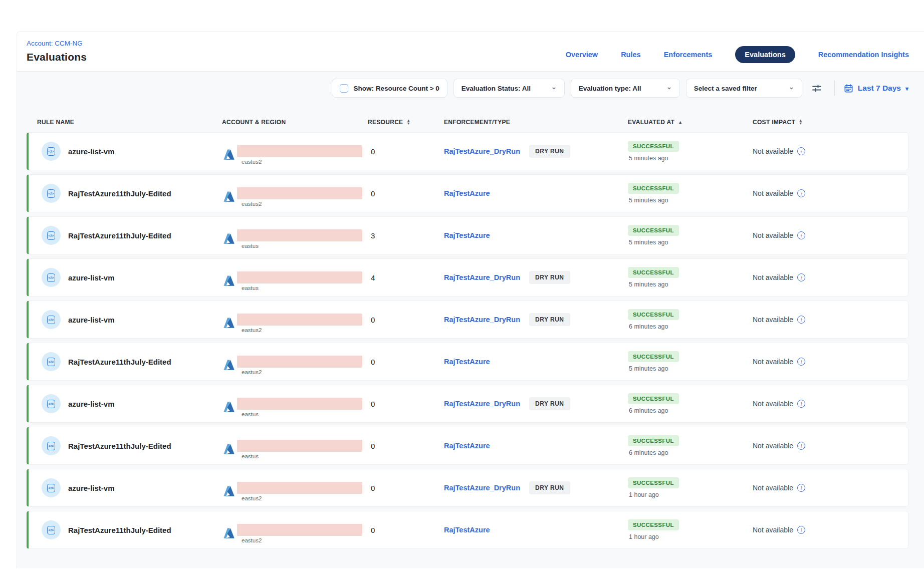 This screenshot has width=924, height=582. Describe the element at coordinates (625, 88) in the screenshot. I see `evaluation-type-dropdown: Evaluation type: All ⌄` at that location.